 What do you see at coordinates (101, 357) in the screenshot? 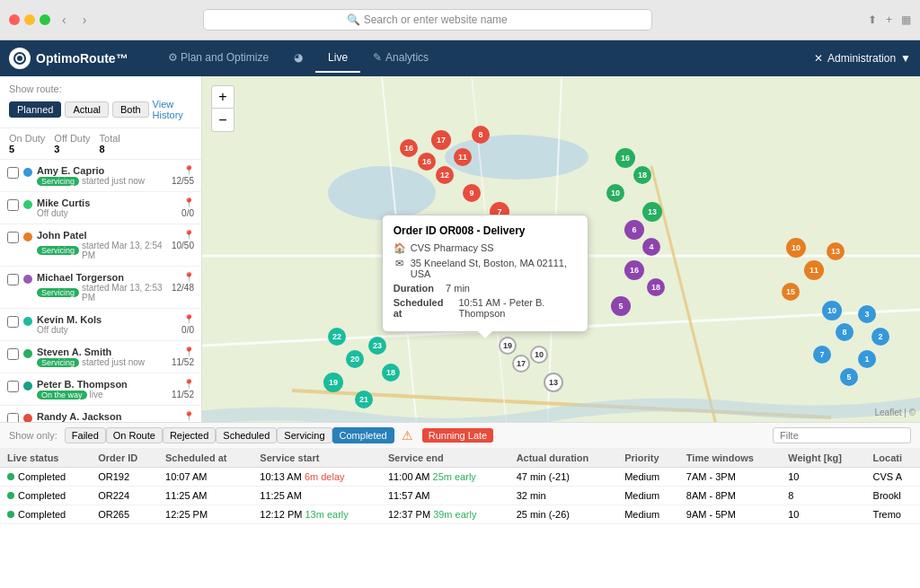
I see `driver-item: Steven A. Smith Servicing started just n…` at bounding box center [101, 357].